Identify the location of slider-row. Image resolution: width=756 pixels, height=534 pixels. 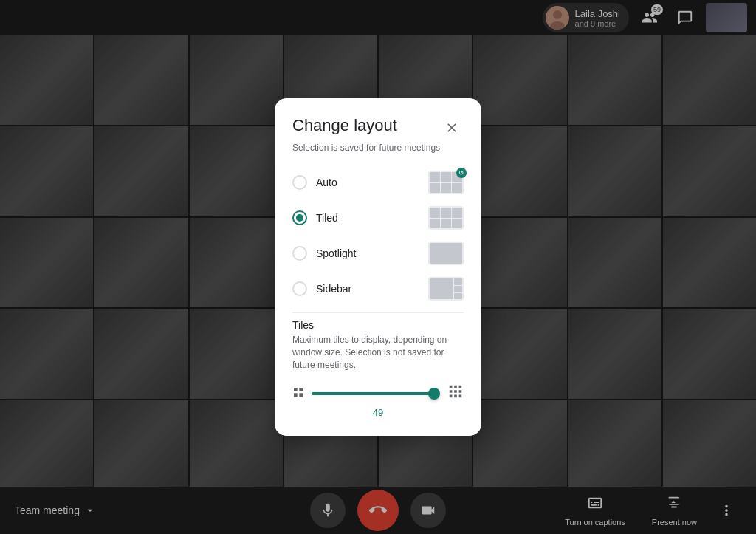
(378, 394).